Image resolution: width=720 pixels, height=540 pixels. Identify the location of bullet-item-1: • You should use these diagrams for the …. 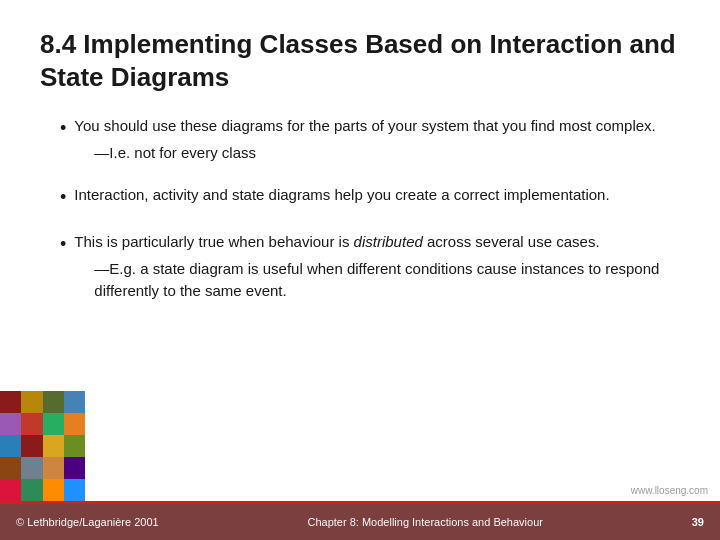
(370, 140).